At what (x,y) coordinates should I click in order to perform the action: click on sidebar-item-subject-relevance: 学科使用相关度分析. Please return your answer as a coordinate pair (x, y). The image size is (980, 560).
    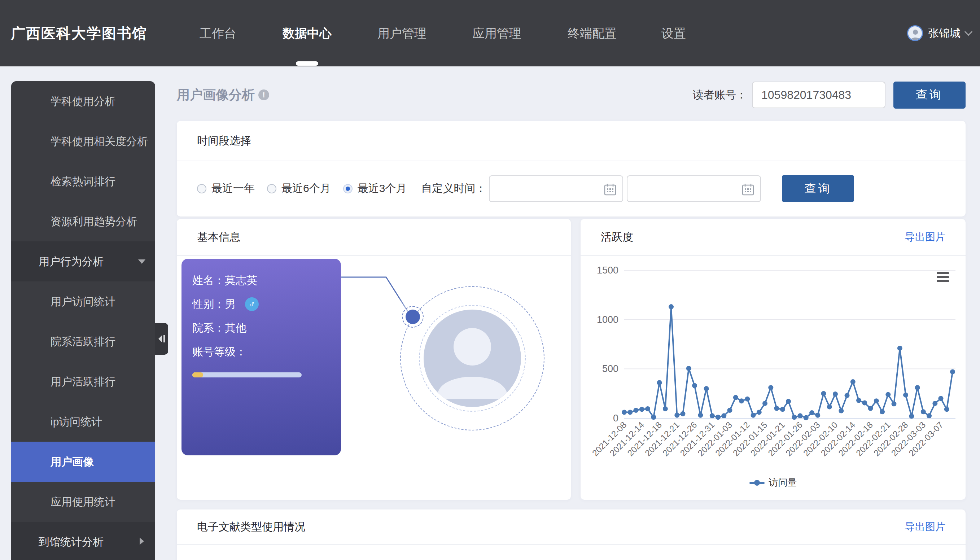
    Looking at the image, I should click on (83, 141).